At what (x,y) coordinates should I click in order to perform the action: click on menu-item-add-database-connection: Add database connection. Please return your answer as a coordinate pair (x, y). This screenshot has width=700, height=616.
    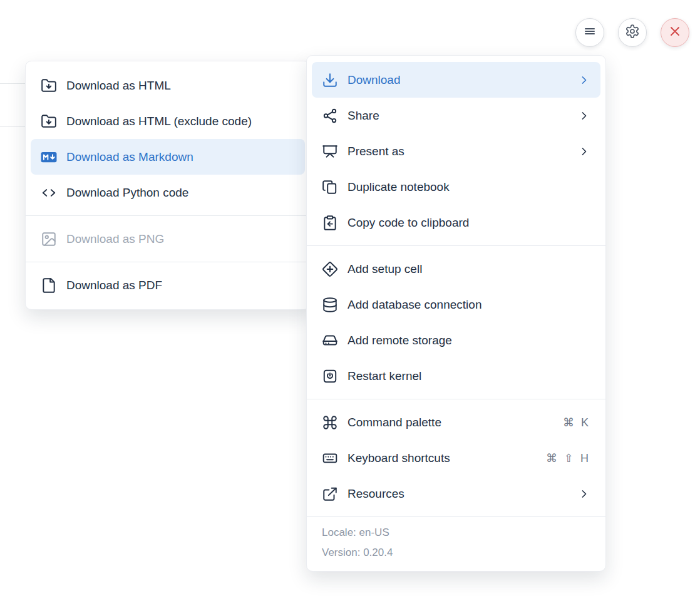
    Looking at the image, I should click on (456, 304).